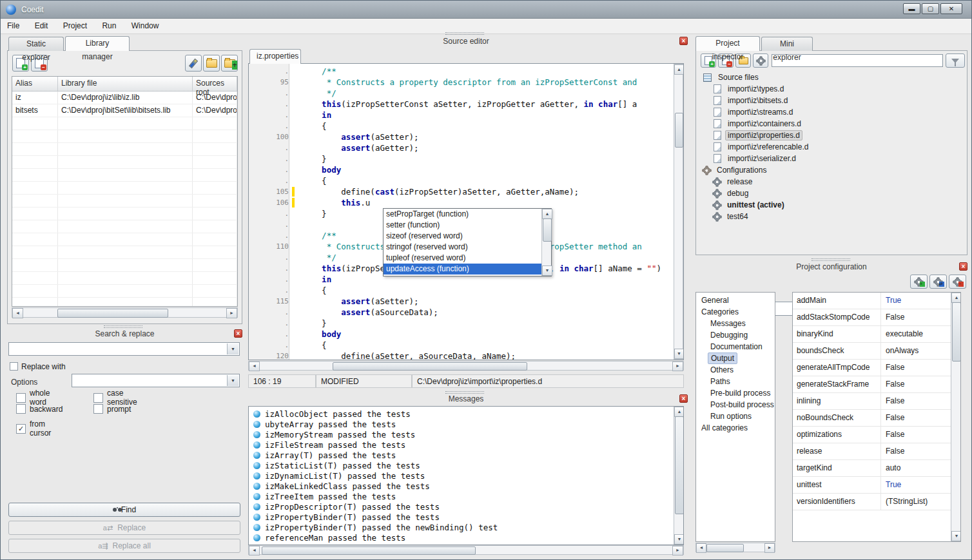 This screenshot has width=972, height=560. What do you see at coordinates (462, 148) in the screenshot?
I see `code-line: . assert(aGetter);` at bounding box center [462, 148].